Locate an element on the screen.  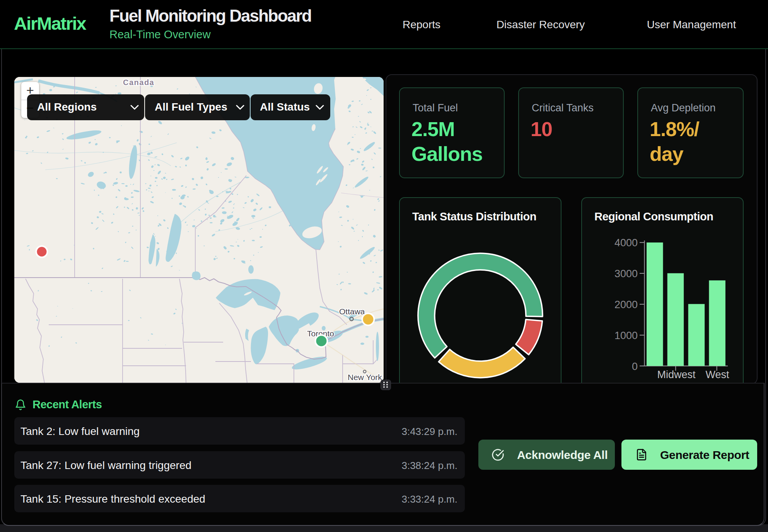
svg-text: Canada is located at coordinates (138, 82).